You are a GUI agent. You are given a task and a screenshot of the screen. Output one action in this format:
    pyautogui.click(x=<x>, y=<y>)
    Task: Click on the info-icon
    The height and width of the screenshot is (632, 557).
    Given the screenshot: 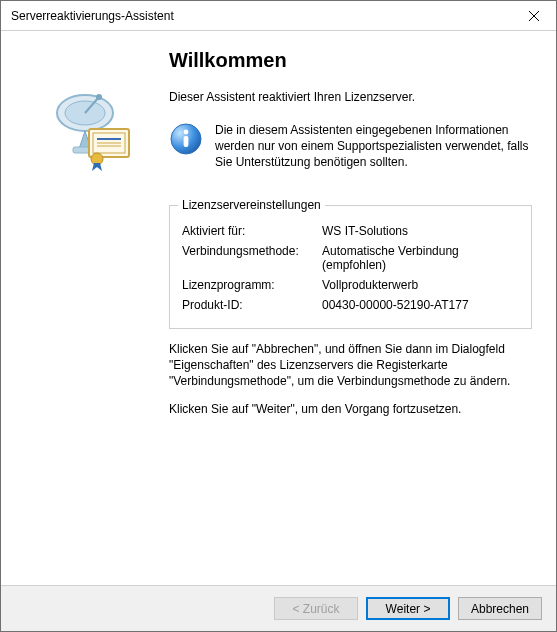 What is the action you would take?
    pyautogui.click(x=186, y=139)
    